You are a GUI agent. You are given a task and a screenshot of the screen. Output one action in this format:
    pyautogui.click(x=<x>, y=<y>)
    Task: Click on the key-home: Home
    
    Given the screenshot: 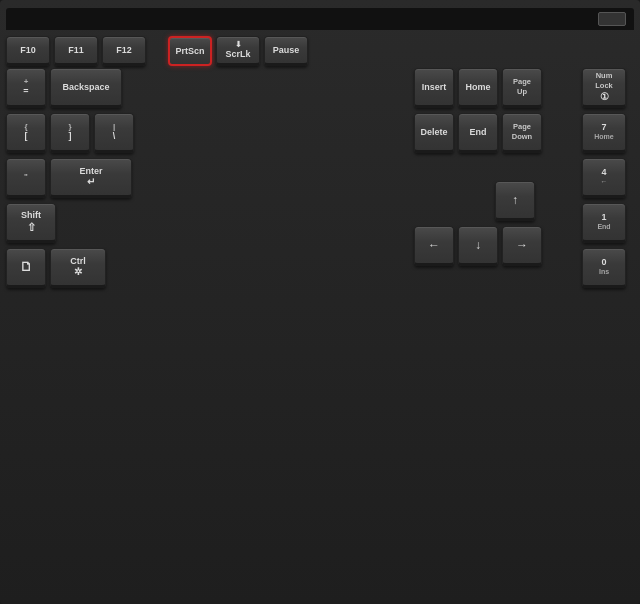 What is the action you would take?
    pyautogui.click(x=478, y=88)
    